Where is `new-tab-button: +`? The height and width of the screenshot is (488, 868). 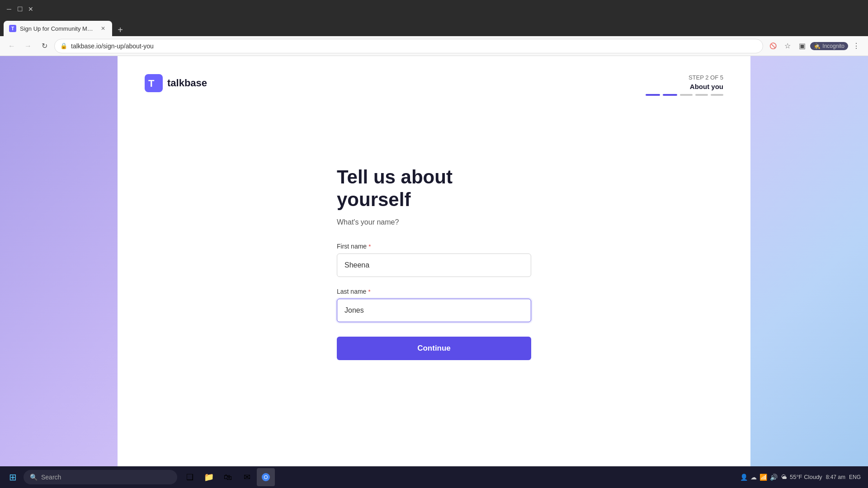
new-tab-button: + is located at coordinates (120, 30).